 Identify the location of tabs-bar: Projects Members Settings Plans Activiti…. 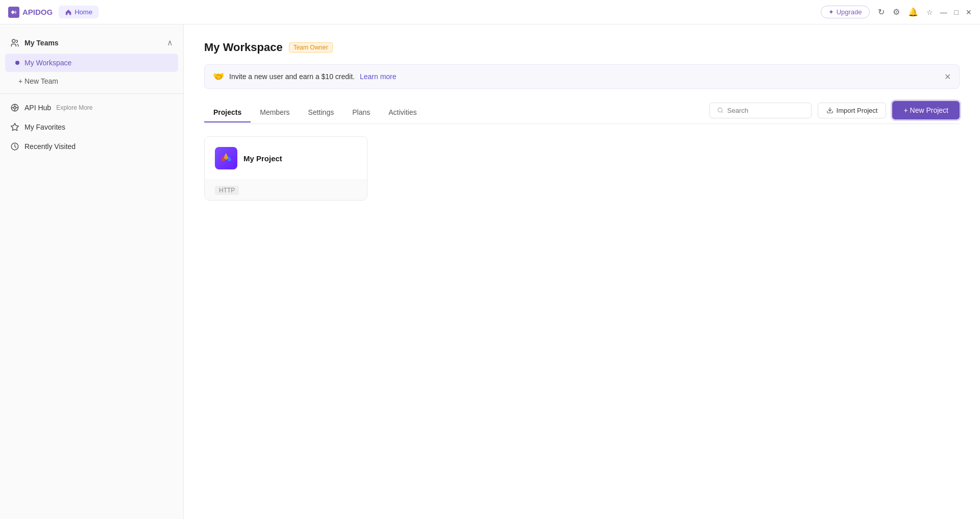
(315, 112).